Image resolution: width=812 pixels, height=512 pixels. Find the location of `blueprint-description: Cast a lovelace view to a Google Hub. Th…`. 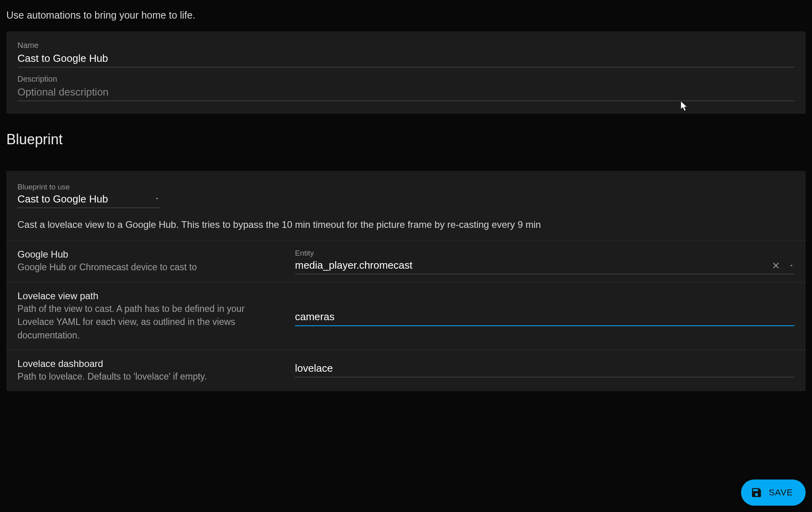

blueprint-description: Cast a lovelace view to a Google Hub. Th… is located at coordinates (406, 225).